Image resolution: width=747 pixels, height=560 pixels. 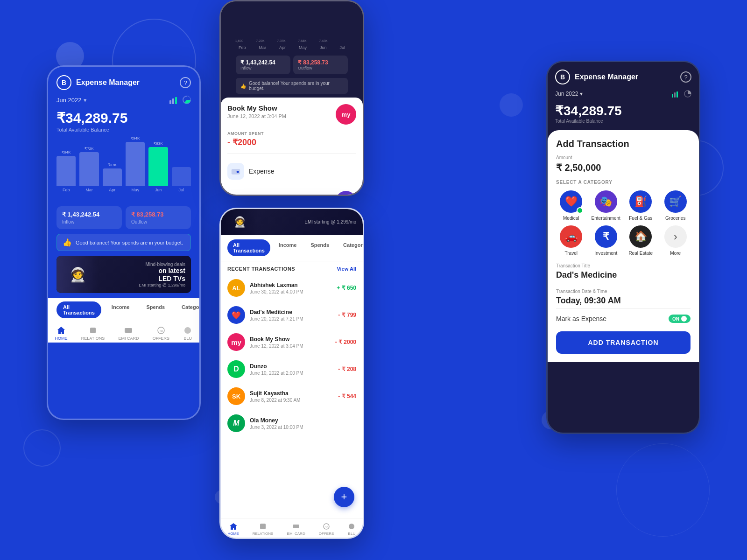 I want to click on travel-icon: 🚗, so click(x=571, y=237).